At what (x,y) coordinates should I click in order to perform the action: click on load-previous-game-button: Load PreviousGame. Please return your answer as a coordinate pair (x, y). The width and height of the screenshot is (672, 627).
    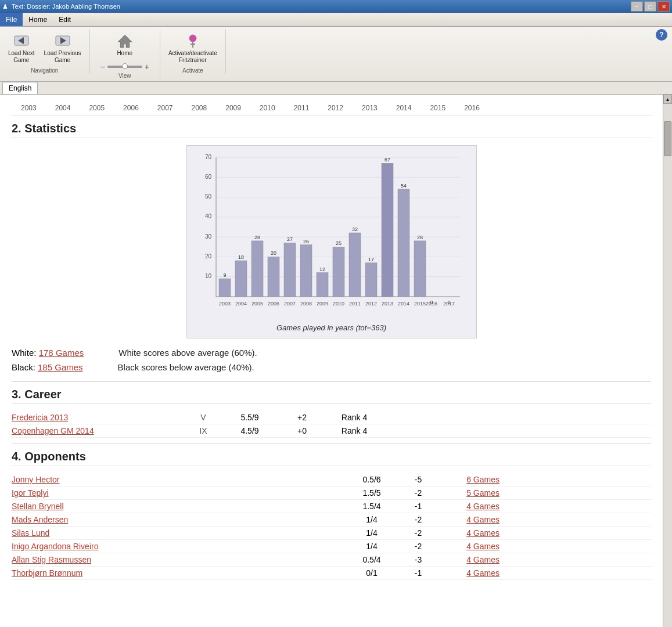
    Looking at the image, I should click on (63, 48).